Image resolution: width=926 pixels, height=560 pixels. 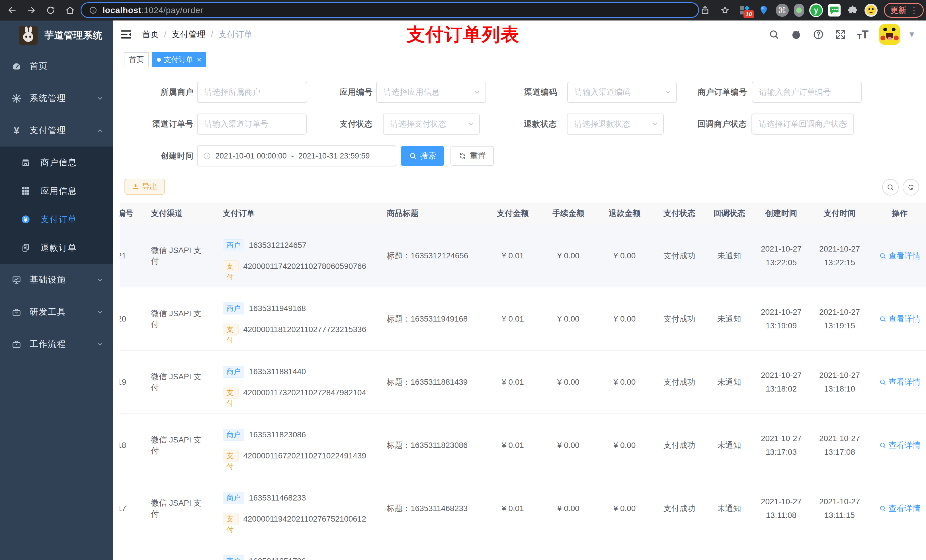 I want to click on back-icon, so click(x=12, y=11).